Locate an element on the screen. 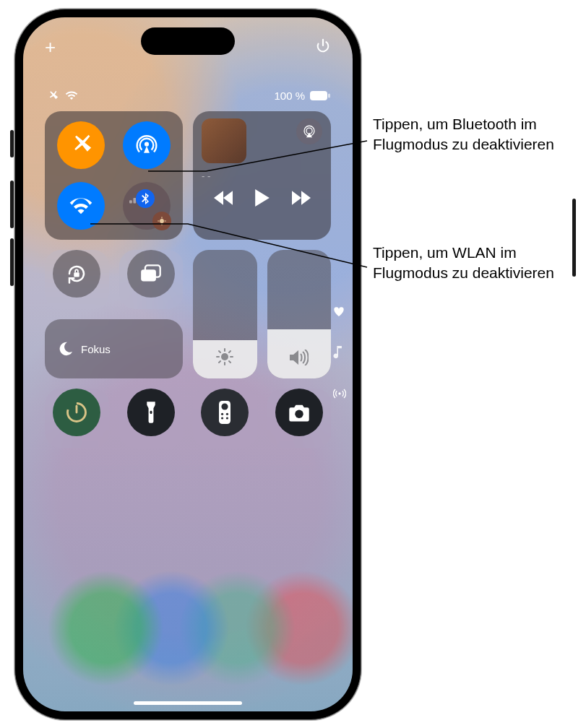  sun-icon is located at coordinates (225, 358).